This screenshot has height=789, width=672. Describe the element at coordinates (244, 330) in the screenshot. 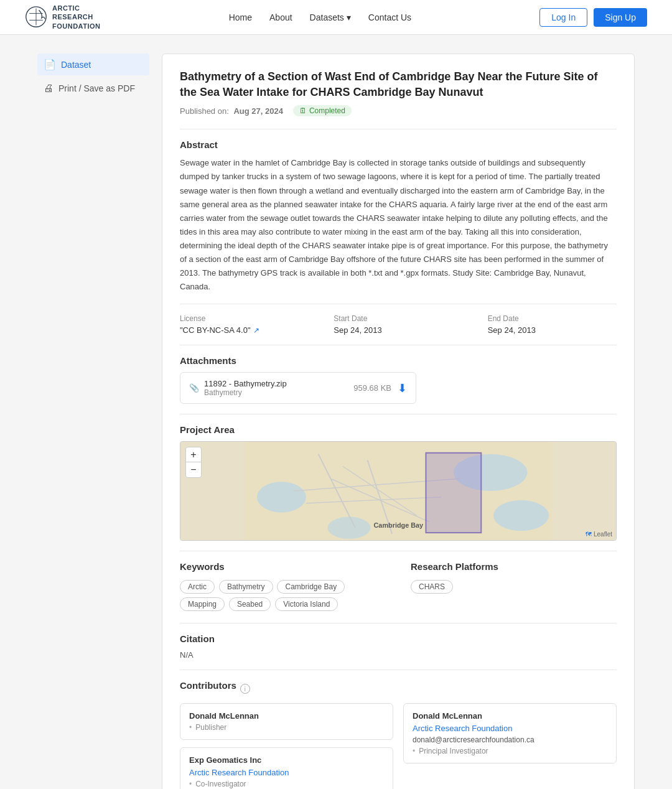

I see `license-value: "CC BY-NC-SA 4.0" ↗` at that location.